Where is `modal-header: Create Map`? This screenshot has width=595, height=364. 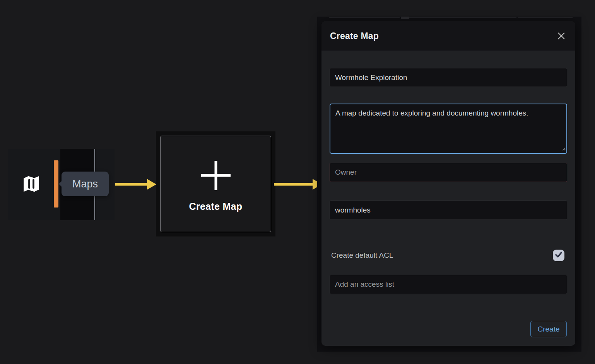 modal-header: Create Map is located at coordinates (448, 36).